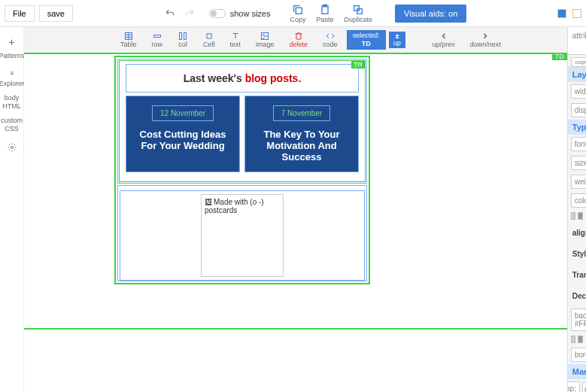 This screenshot has width=586, height=392. What do you see at coordinates (299, 40) in the screenshot?
I see `delete-button: delete` at bounding box center [299, 40].